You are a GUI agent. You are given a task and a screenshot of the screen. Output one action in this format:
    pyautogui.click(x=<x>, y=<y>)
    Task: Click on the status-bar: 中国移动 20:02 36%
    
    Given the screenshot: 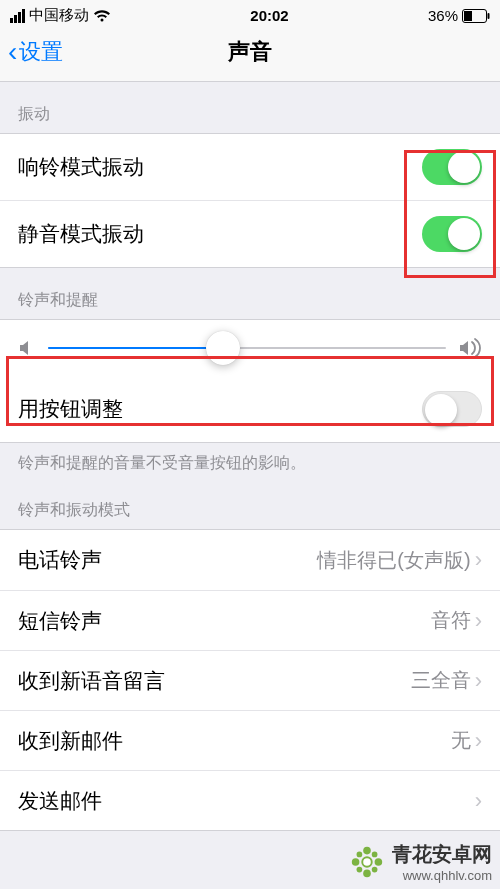 What is the action you would take?
    pyautogui.click(x=250, y=14)
    